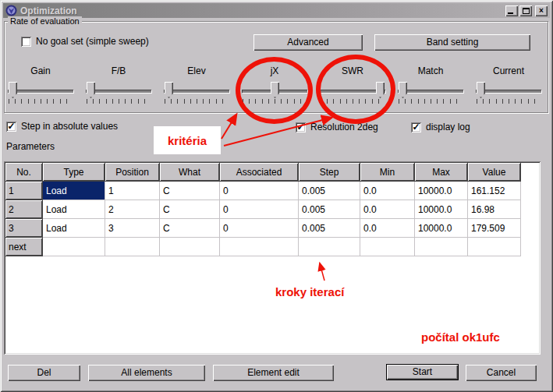  What do you see at coordinates (310, 291) in the screenshot?
I see `kroky-iteraci-annotation: kroky iterací` at bounding box center [310, 291].